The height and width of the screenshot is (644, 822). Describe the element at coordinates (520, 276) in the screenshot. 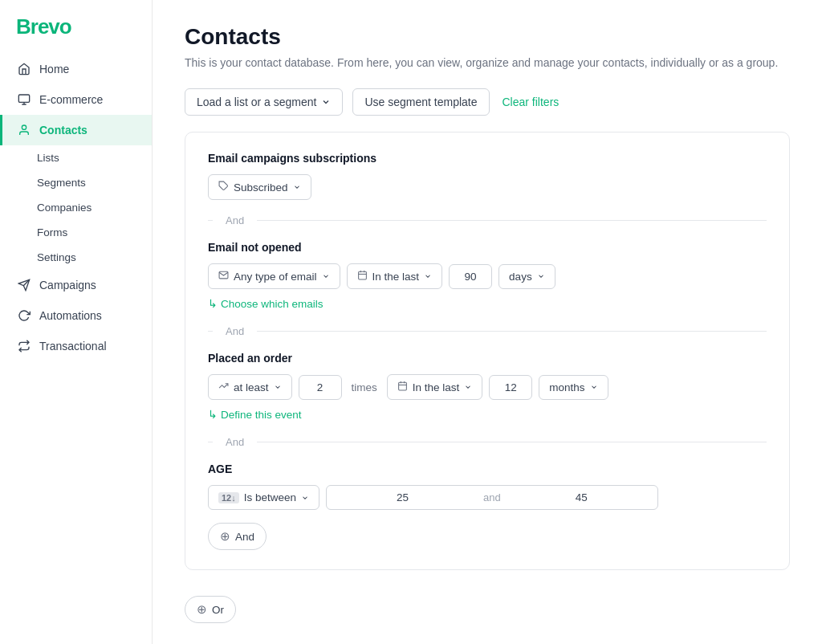

I see `days-unit-value: days` at that location.